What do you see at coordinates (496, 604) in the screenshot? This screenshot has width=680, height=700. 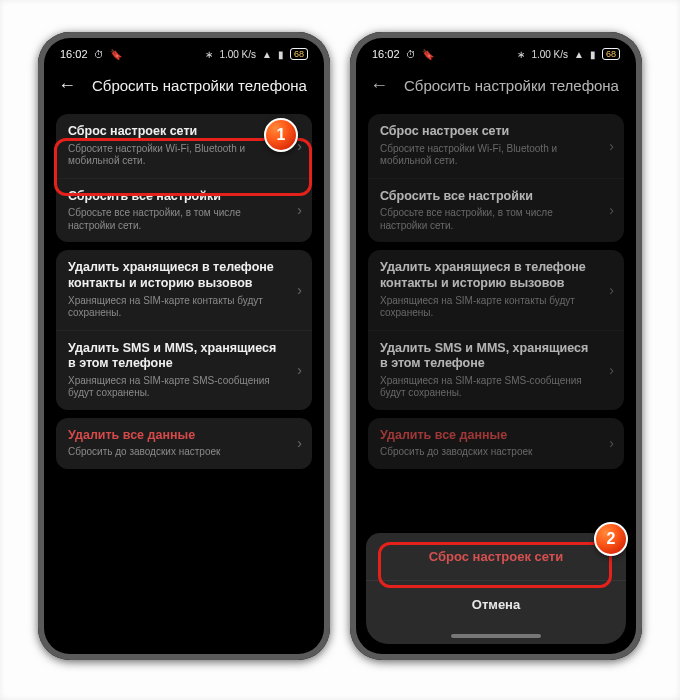 I see `sheet-cancel-button: Отмена` at bounding box center [496, 604].